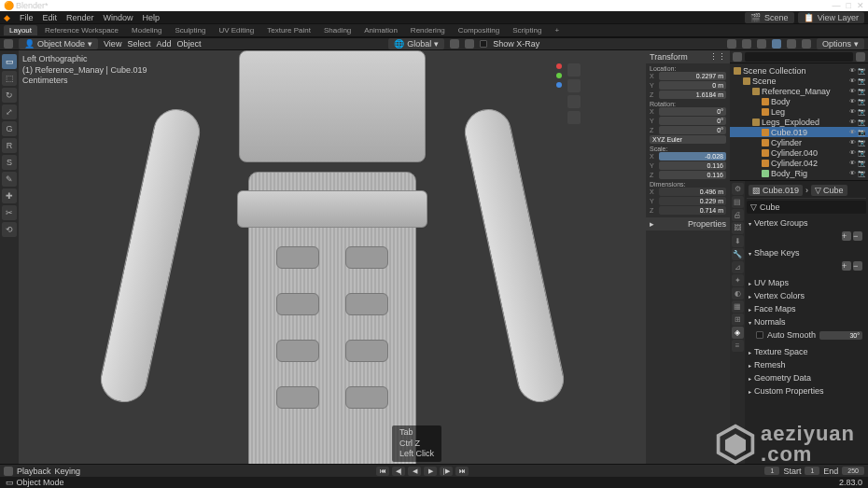  I want to click on panel-normals: ▾Normals, so click(806, 322).